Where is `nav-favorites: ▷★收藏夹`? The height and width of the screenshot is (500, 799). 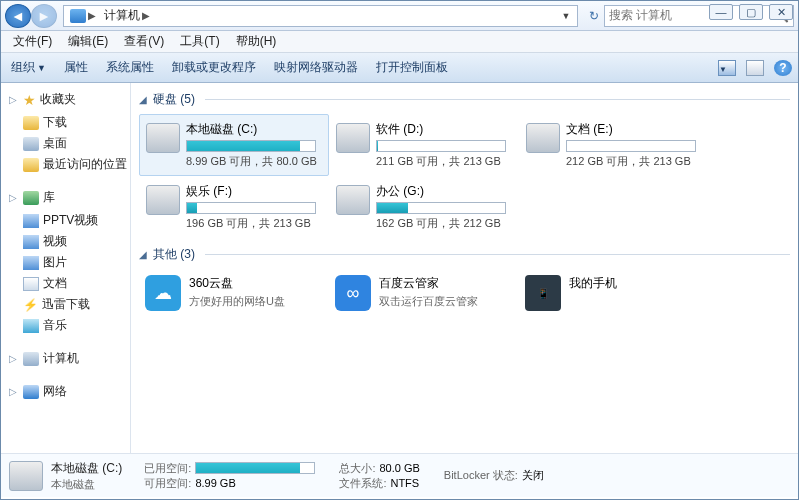
nav-favorites: ▷★收藏夹 is located at coordinates (68, 100).